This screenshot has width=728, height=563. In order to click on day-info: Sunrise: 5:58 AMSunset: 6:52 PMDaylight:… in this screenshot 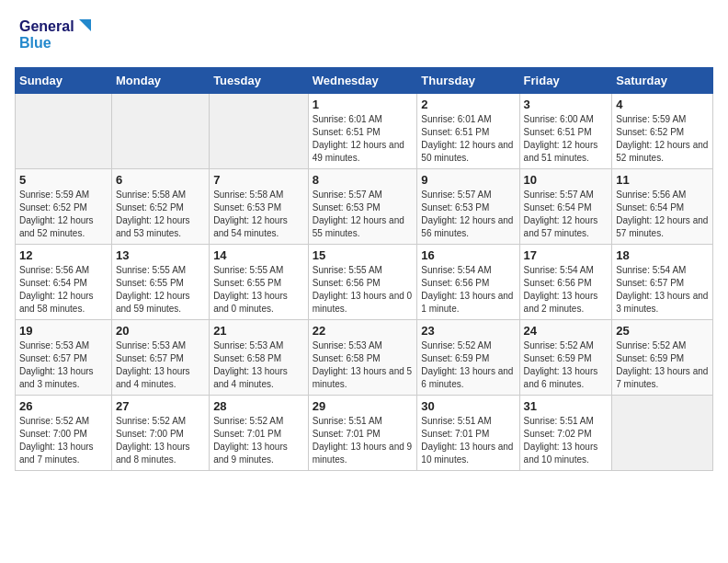, I will do `click(160, 214)`.